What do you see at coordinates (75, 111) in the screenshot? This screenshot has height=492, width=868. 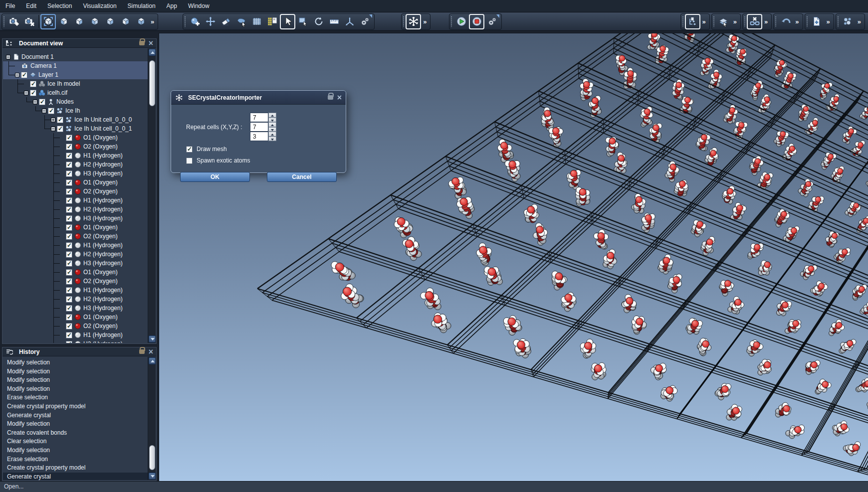 I see `tree-row: Ice Ih` at bounding box center [75, 111].